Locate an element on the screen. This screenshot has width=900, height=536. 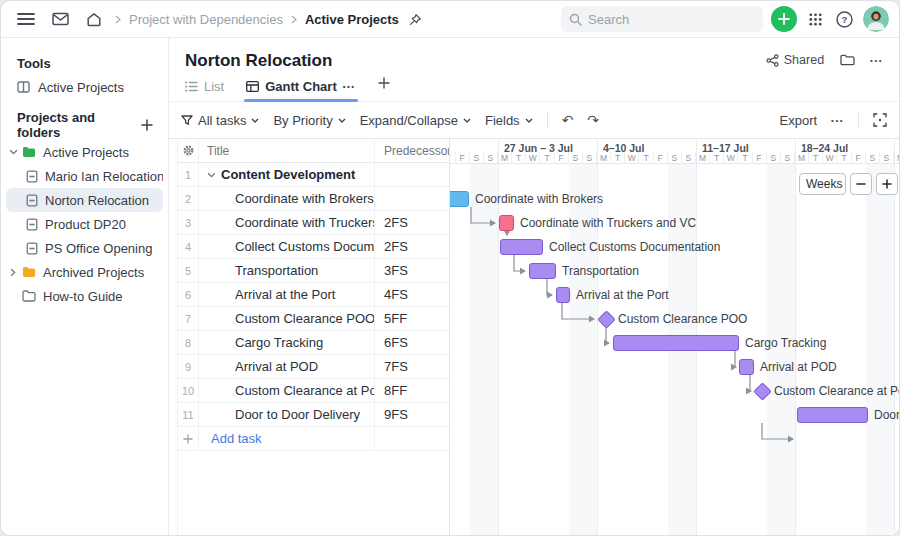
sidebar-item-label: PS Office Opening is located at coordinates (98, 248).